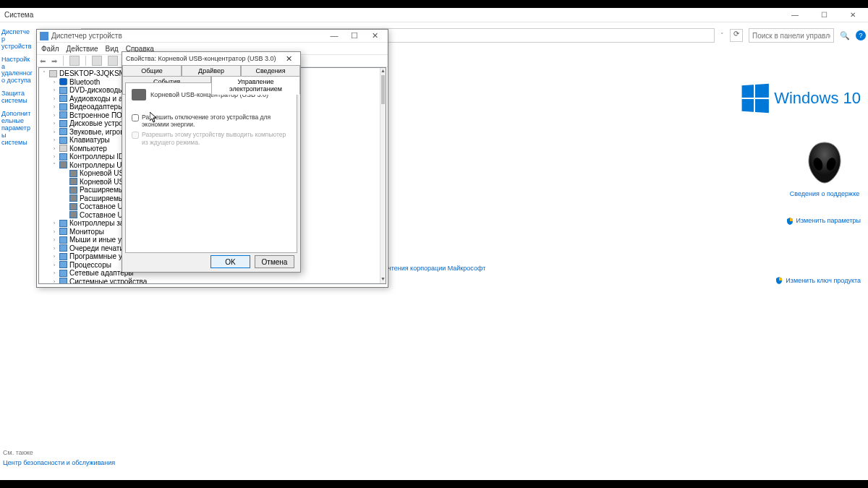  Describe the element at coordinates (88, 149) in the screenshot. I see `tree-label: Компьютер` at that location.